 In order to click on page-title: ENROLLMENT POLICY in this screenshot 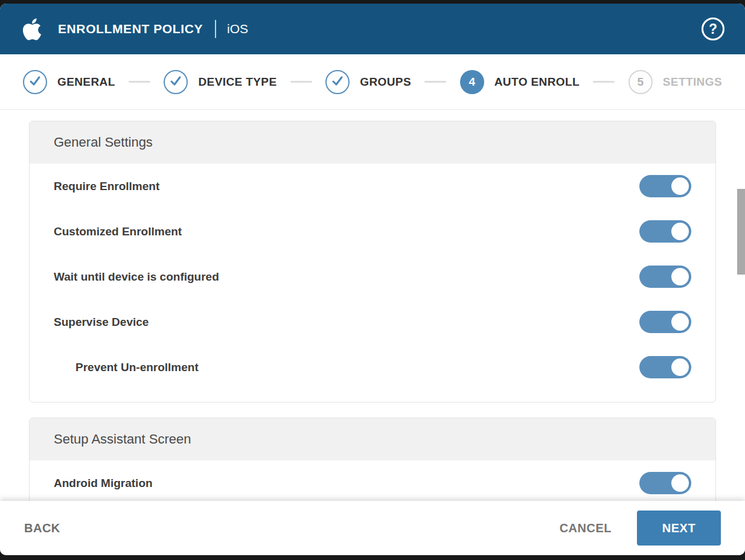, I will do `click(130, 29)`.